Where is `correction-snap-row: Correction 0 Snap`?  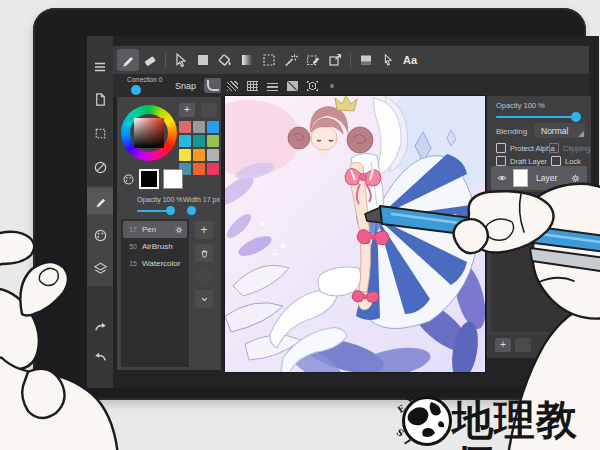
correction-snap-row: Correction 0 Snap is located at coordinates (351, 86).